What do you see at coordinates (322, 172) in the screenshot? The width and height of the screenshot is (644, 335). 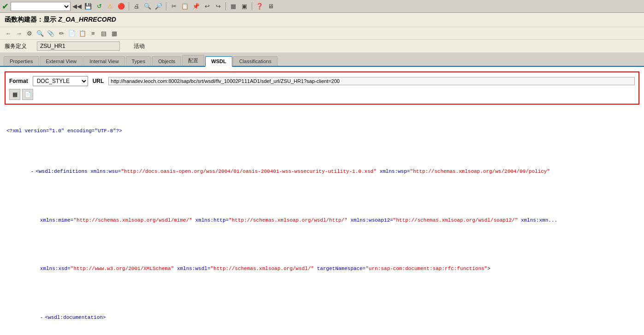 I see `xml-line-2: -<wsdl:definitions xmlns:wsu="http://doc…` at bounding box center [322, 172].